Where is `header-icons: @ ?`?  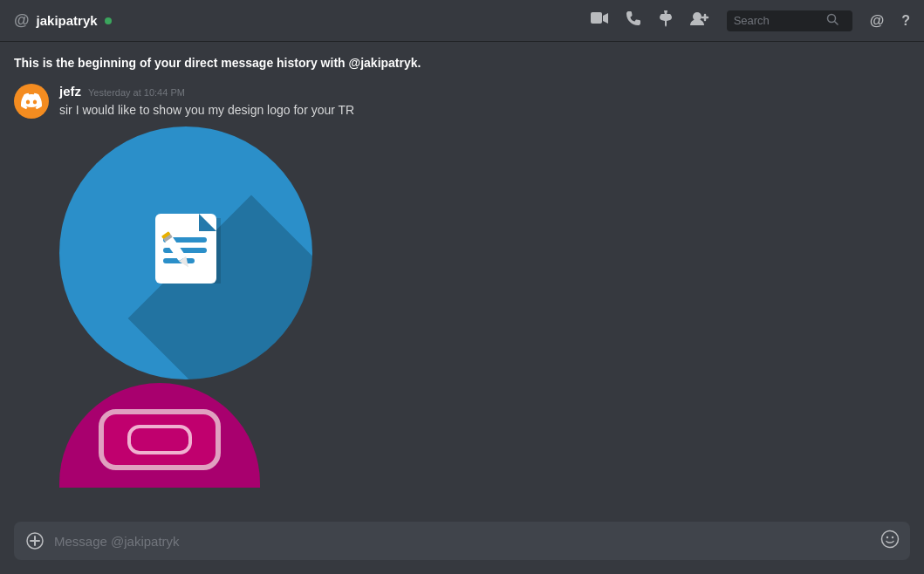 header-icons: @ ? is located at coordinates (750, 21).